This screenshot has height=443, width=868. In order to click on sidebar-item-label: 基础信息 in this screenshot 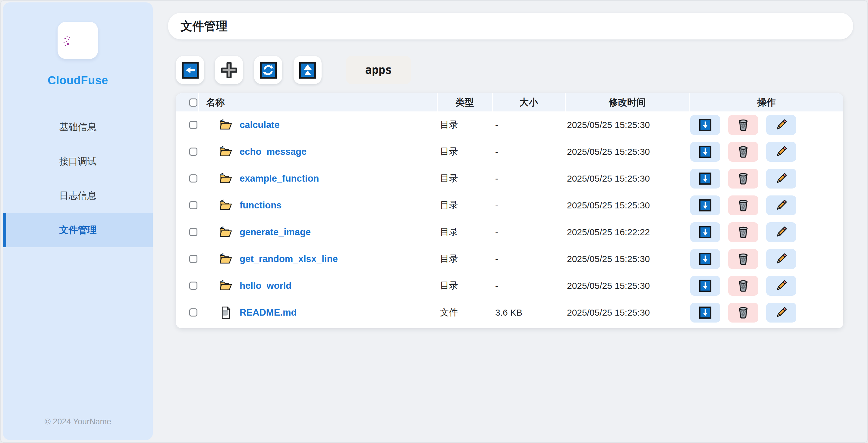, I will do `click(78, 127)`.